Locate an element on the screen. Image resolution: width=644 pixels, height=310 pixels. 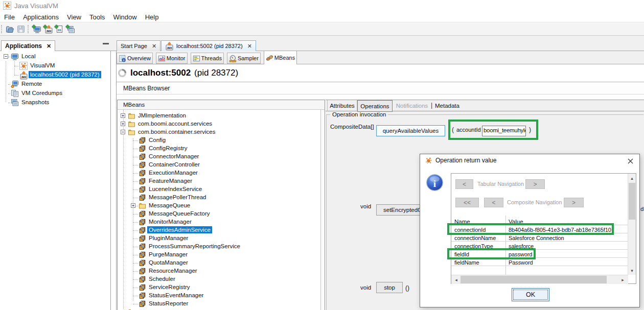
mbeans-tree-scrollbar is located at coordinates (323, 210).